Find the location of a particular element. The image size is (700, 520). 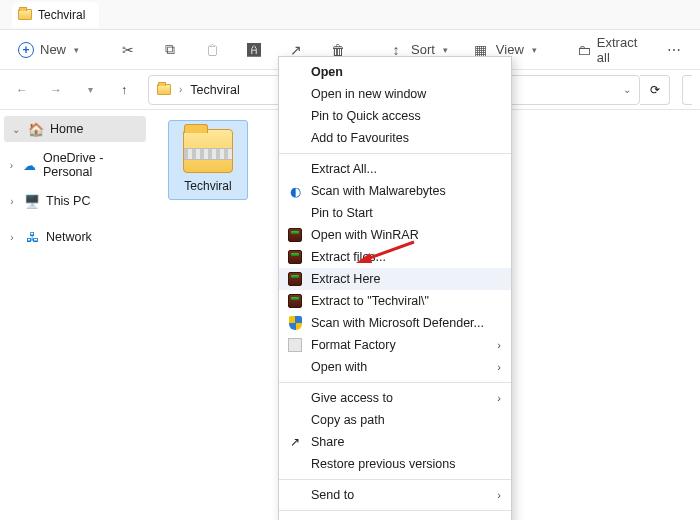

window-tab: Techviral is located at coordinates (56, 15).